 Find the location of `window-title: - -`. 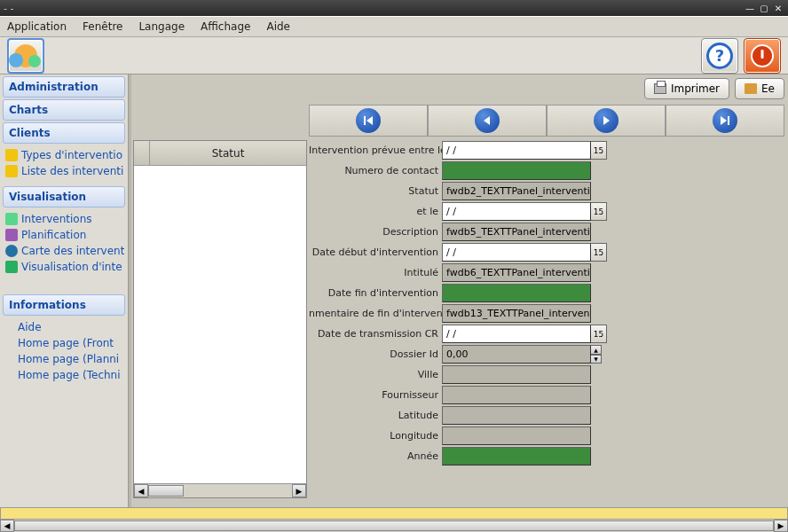

window-title: - - is located at coordinates (9, 9).